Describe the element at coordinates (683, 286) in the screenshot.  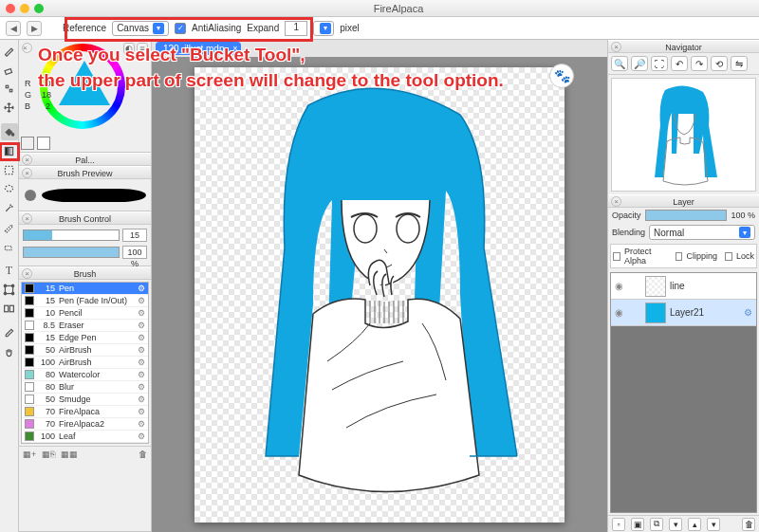
I see `layer-row: ◉ line` at that location.